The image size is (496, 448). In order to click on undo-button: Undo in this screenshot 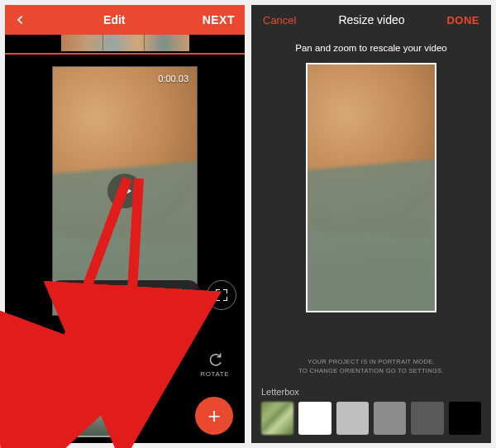, I will do `click(96, 293)`.